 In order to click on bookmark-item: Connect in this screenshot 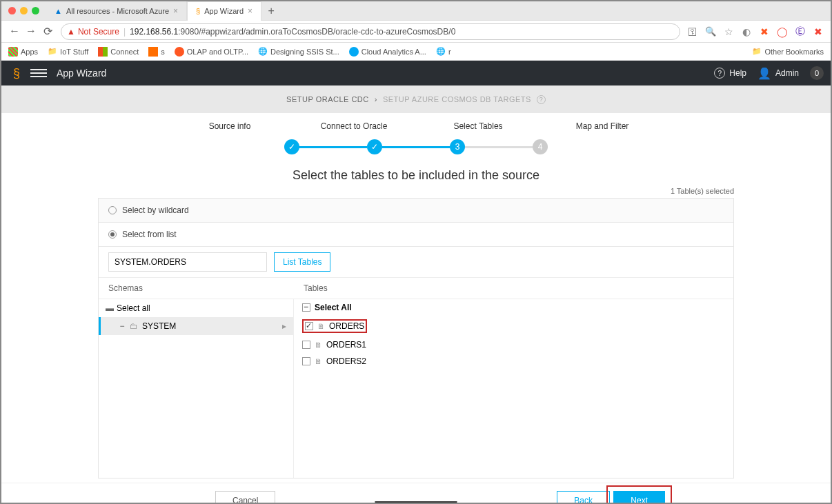, I will do `click(119, 52)`.